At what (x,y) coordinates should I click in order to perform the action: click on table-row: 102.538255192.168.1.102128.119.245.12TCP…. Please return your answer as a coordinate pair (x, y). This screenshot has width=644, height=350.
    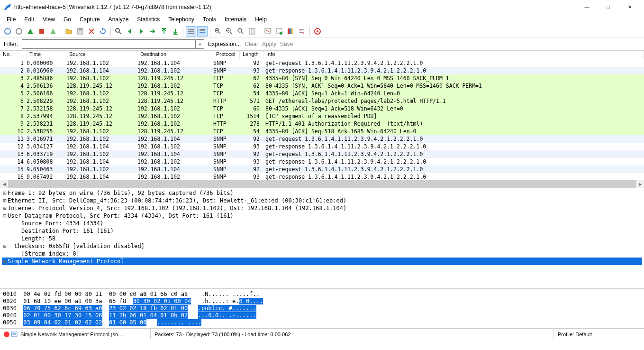
    Looking at the image, I should click on (322, 131).